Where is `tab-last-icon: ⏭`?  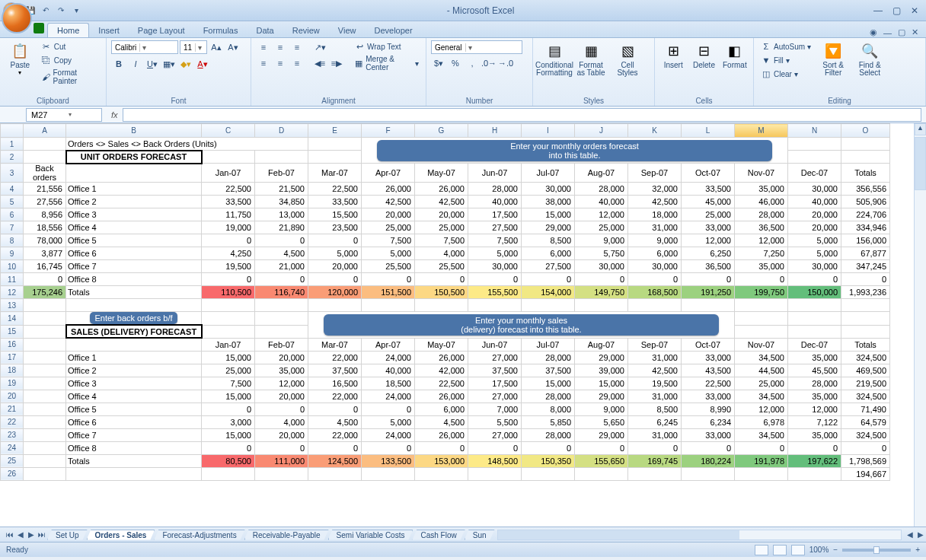
tab-last-icon: ⏭ is located at coordinates (42, 534).